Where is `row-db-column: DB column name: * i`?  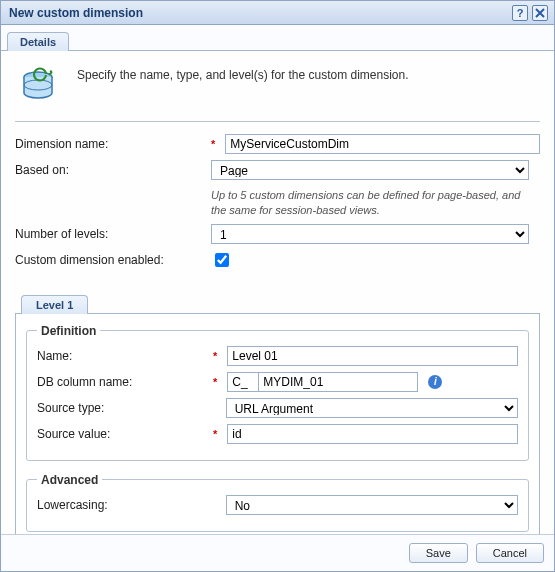
row-db-column: DB column name: * i is located at coordinates (278, 382).